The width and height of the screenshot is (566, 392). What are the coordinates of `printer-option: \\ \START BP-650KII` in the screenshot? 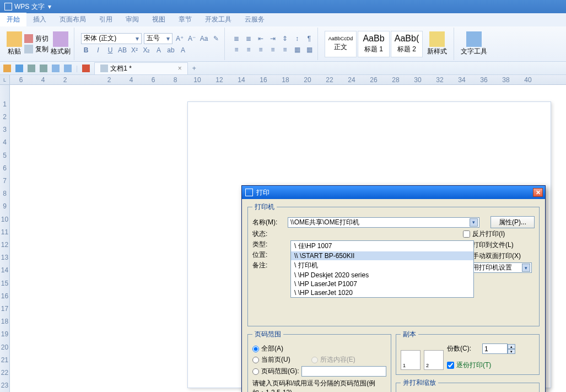 It's located at (382, 256).